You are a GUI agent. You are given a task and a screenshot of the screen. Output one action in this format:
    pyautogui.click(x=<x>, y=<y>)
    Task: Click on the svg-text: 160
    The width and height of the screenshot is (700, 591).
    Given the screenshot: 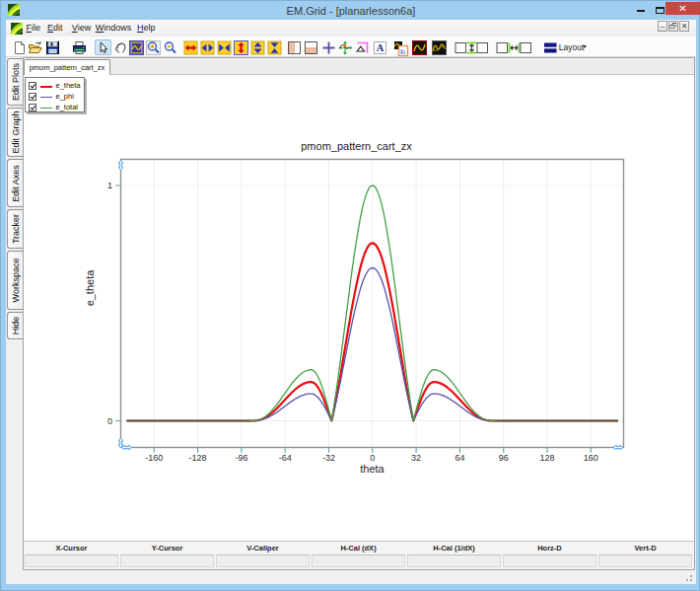 What is the action you would take?
    pyautogui.click(x=592, y=458)
    